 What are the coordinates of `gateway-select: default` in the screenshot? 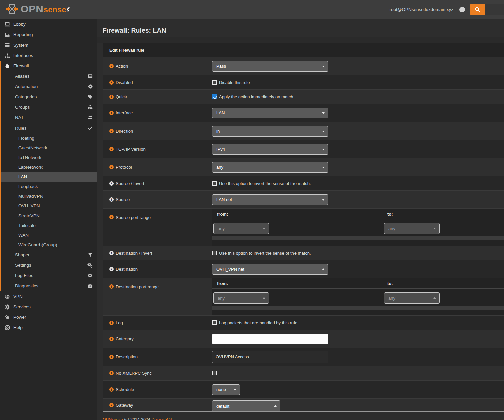 It's located at (246, 406).